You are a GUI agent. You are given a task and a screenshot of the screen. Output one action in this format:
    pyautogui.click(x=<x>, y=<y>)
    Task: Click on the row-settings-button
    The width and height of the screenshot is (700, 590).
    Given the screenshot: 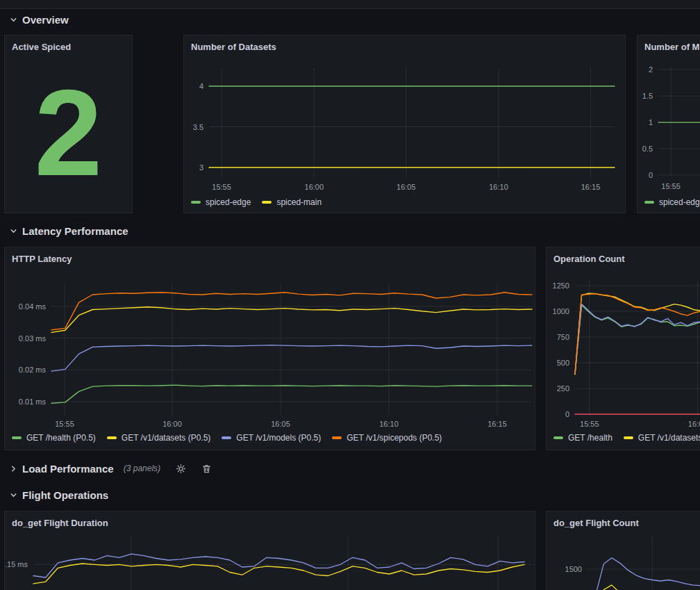 What is the action you would take?
    pyautogui.click(x=181, y=468)
    